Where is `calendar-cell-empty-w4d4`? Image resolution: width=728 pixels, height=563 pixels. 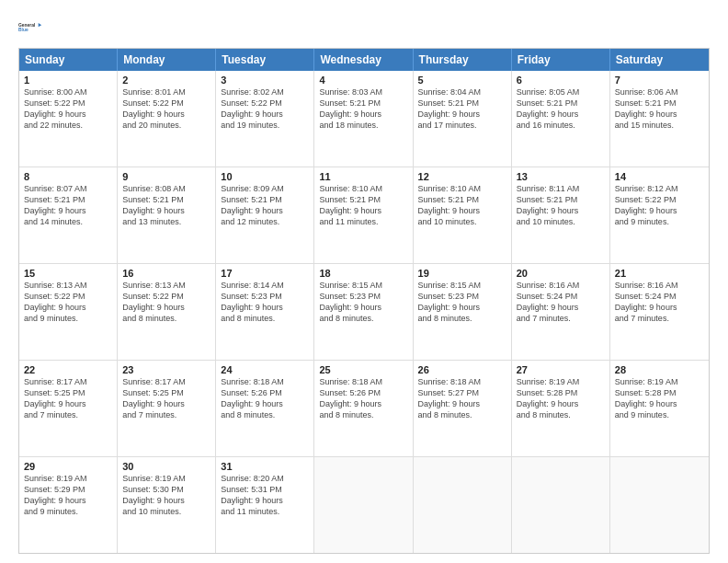
calendar-cell-empty-w4d4 is located at coordinates (463, 505).